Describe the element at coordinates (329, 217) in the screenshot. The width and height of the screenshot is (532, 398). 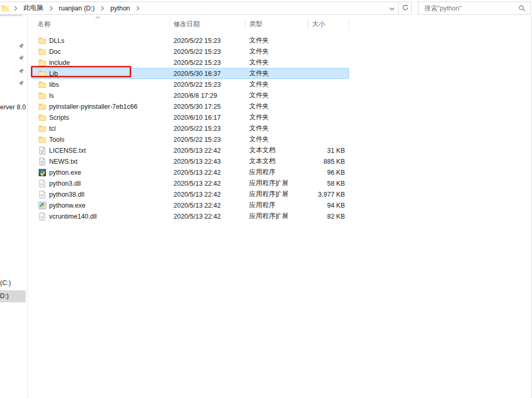
I see `file-size: 82 KB` at that location.